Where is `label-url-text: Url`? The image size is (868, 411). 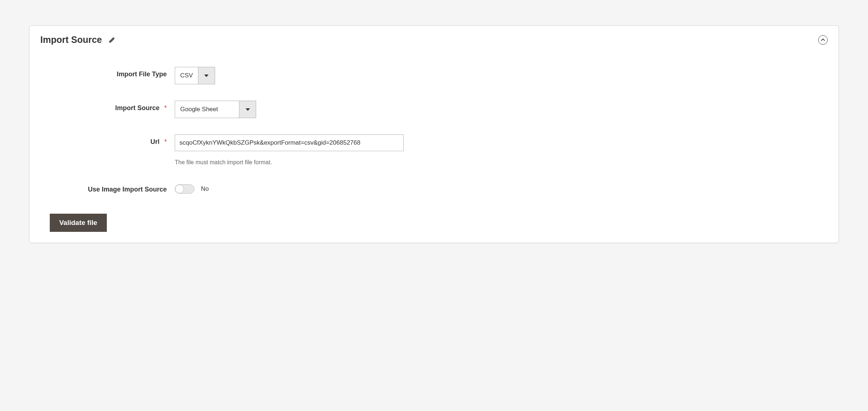 label-url-text: Url is located at coordinates (155, 142).